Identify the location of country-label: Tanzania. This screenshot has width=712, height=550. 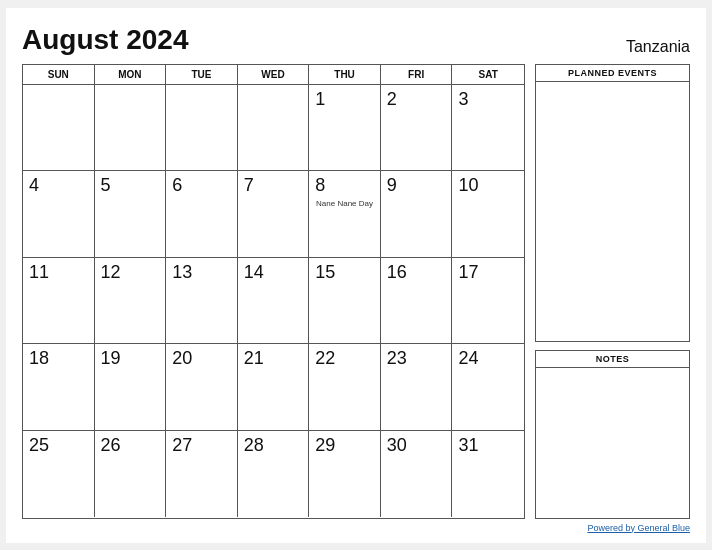
(658, 47).